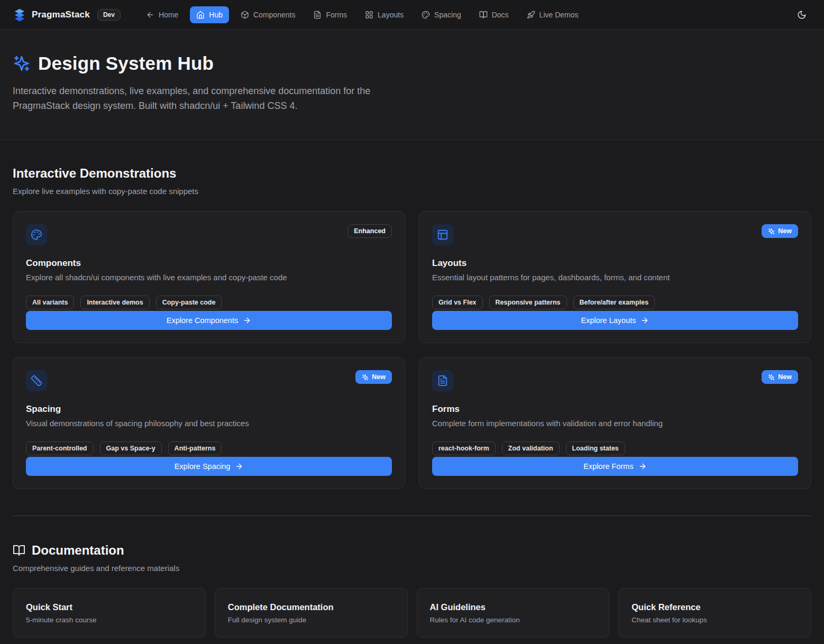  What do you see at coordinates (20, 15) in the screenshot?
I see `layers-icon` at bounding box center [20, 15].